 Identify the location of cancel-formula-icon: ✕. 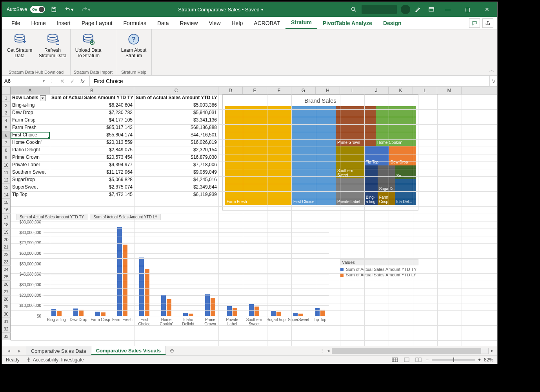
(62, 81).